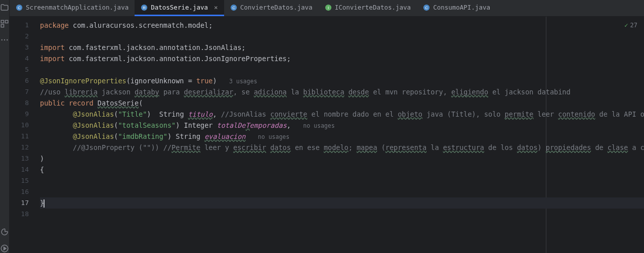  Describe the element at coordinates (179, 7) in the screenshot. I see `tab-label: DatosSerie.java` at that location.